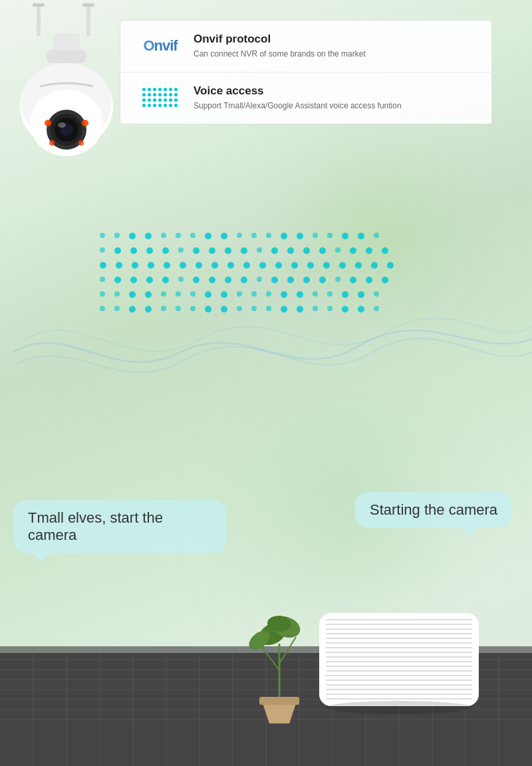 Image resolution: width=532 pixels, height=766 pixels. What do you see at coordinates (160, 46) in the screenshot?
I see `onvif-icon: Onvif` at bounding box center [160, 46].